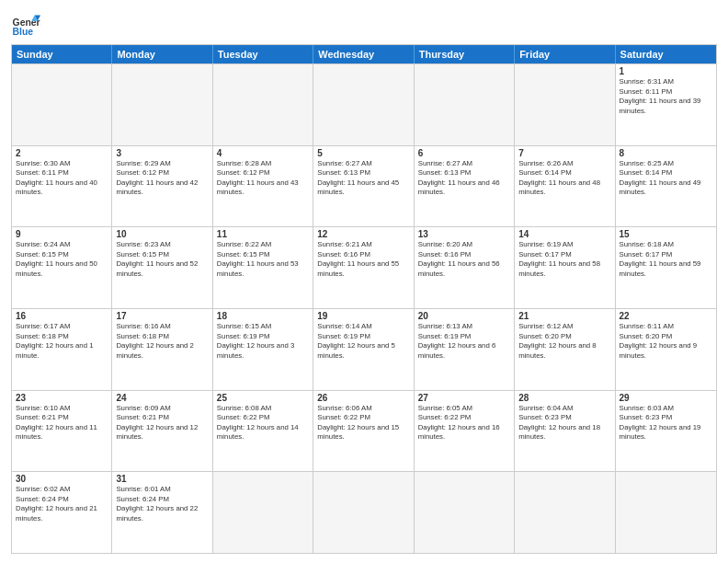 The width and height of the screenshot is (728, 563). What do you see at coordinates (62, 423) in the screenshot?
I see `day-info: Sunrise: 6:10 AMSunset: 6:21 PMDaylight:…` at bounding box center [62, 423].